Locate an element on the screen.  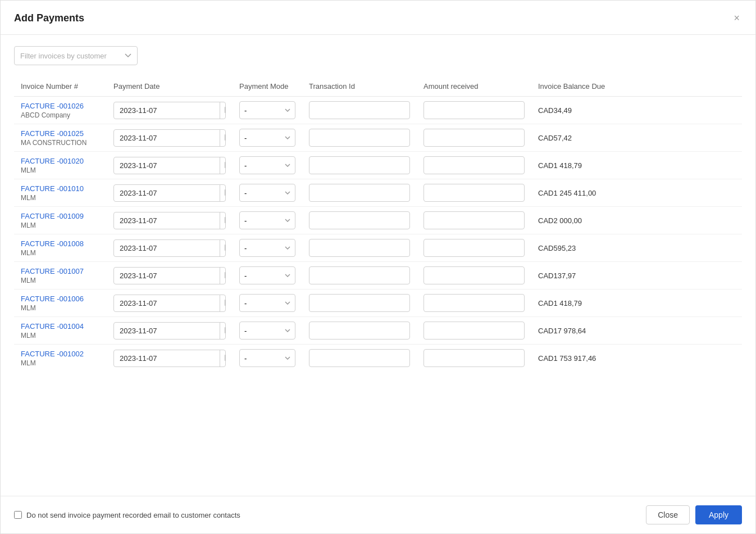
transaction-cell is located at coordinates (359, 165).